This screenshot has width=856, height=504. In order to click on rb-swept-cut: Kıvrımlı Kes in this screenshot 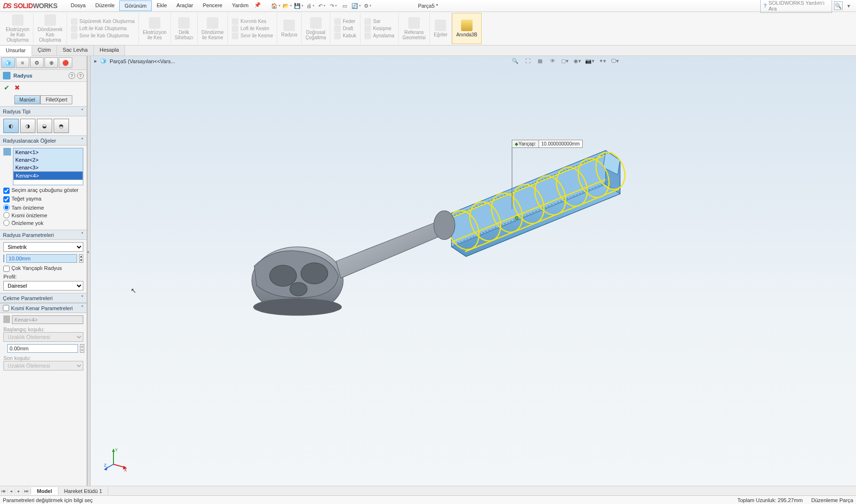, I will do `click(249, 22)`.